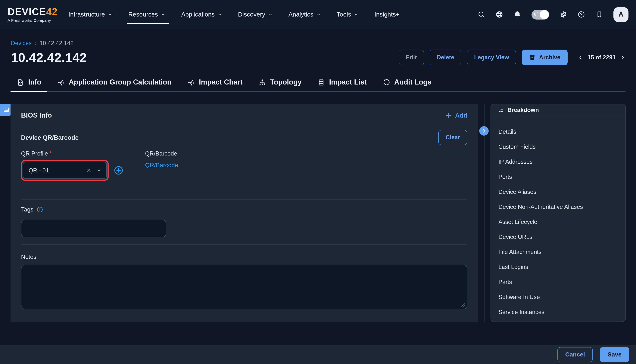  I want to click on tab-label: Info, so click(35, 82).